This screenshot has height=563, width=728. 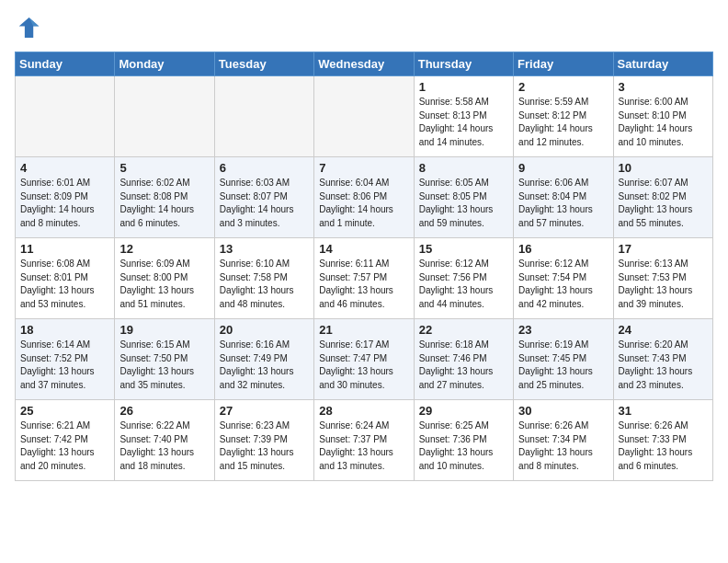 What do you see at coordinates (364, 167) in the screenshot?
I see `day-number: 7` at bounding box center [364, 167].